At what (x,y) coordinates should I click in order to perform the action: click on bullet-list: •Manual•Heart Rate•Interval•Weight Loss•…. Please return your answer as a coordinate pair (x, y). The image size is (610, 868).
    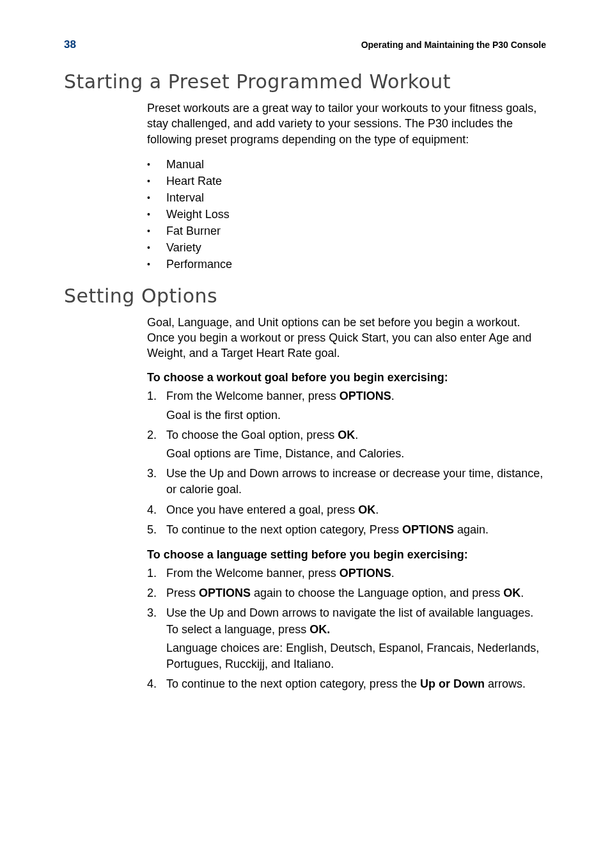
    Looking at the image, I should click on (347, 215).